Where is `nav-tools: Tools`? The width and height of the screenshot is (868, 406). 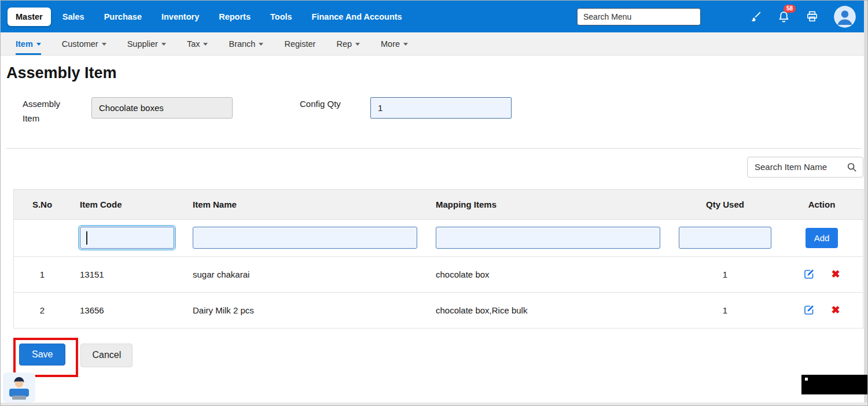 nav-tools: Tools is located at coordinates (281, 17).